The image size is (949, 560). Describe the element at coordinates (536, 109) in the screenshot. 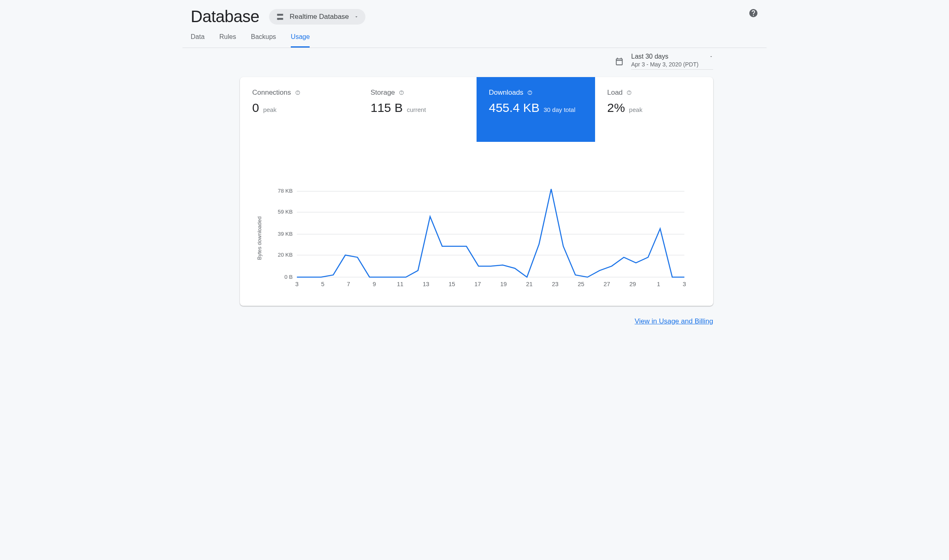

I see `stat-downloads: Downloads 455.4 KB 30 day total` at that location.